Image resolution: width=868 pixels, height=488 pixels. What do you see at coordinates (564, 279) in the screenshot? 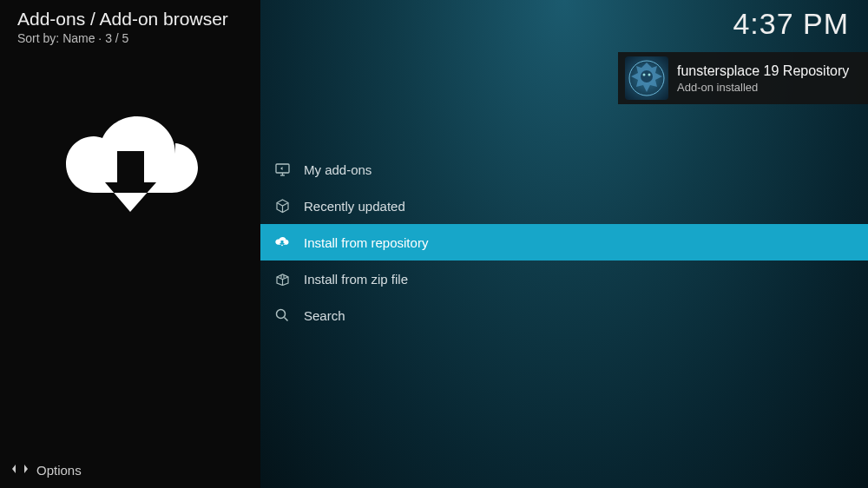
I see `menu-item-install-zip: Install from zip file` at bounding box center [564, 279].